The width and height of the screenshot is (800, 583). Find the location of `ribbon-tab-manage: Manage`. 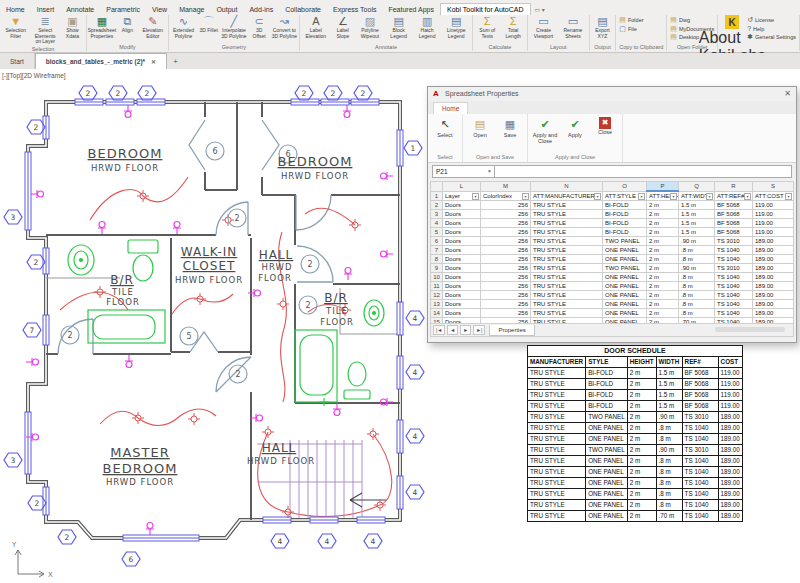

ribbon-tab-manage: Manage is located at coordinates (192, 10).